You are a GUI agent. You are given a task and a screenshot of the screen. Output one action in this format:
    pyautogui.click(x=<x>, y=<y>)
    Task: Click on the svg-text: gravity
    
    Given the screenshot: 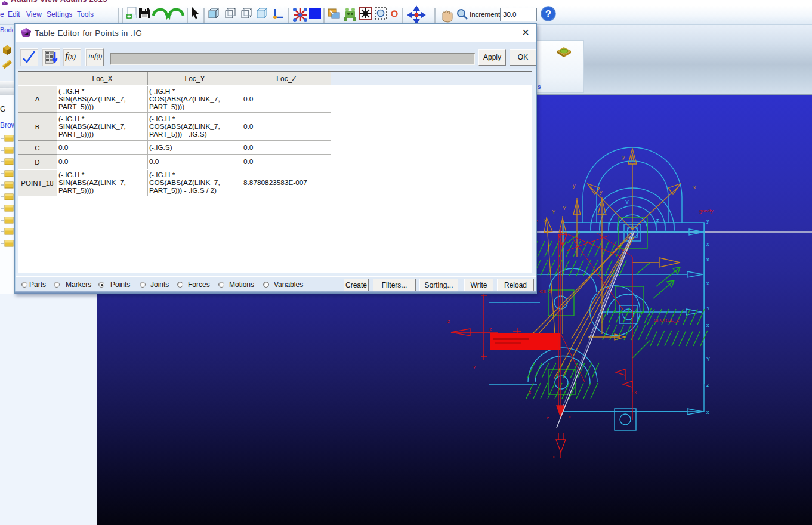 What is the action you would take?
    pyautogui.click(x=706, y=211)
    